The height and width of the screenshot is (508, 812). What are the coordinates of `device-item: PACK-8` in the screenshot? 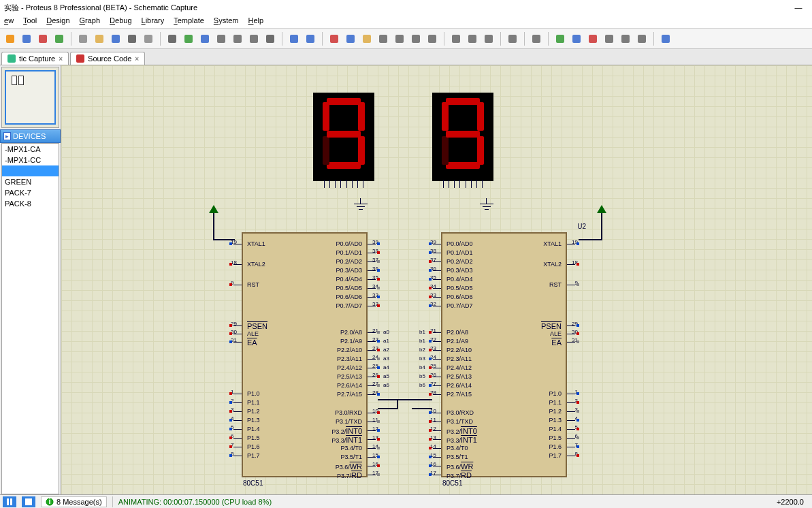 It's located at (30, 204).